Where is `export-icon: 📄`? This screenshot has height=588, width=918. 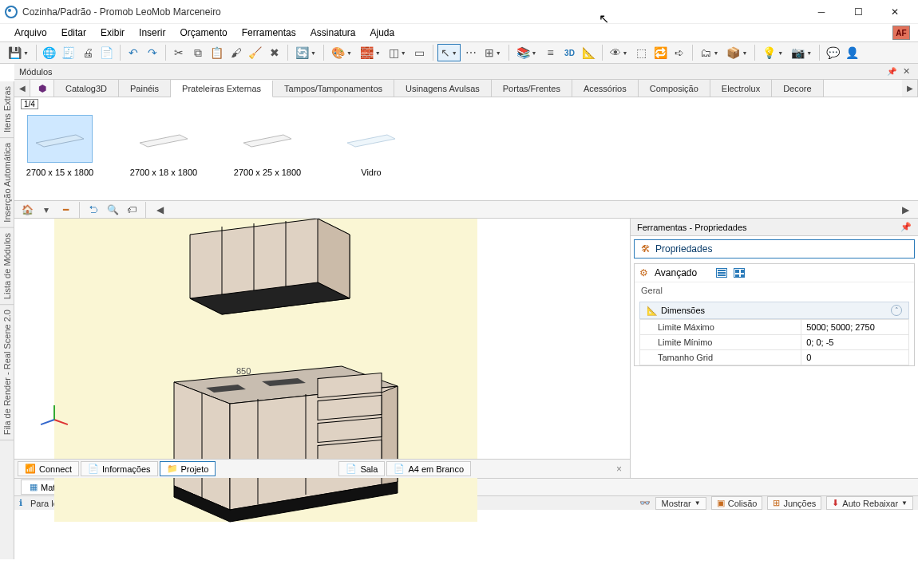
export-icon: 📄 is located at coordinates (107, 53).